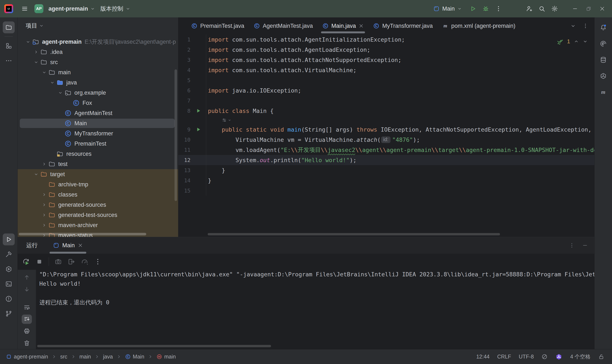 The height and width of the screenshot is (364, 612). I want to click on code-line: 10 VirtualMachine vm = VirtualMachine.at…, so click(386, 140).